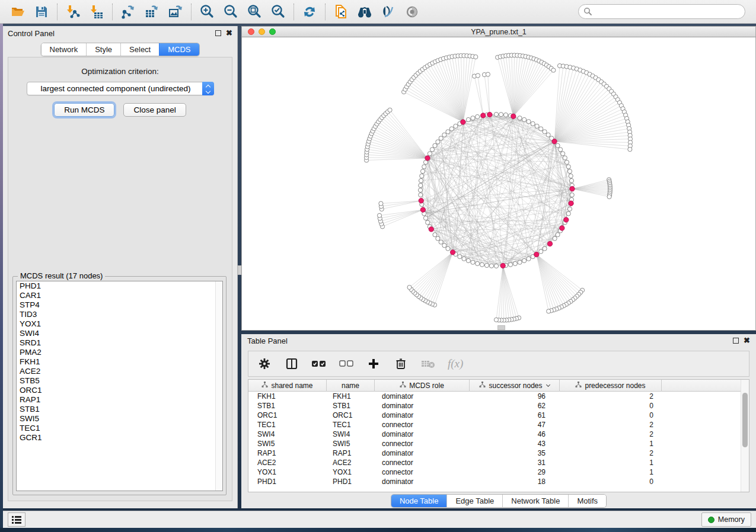  Describe the element at coordinates (120, 286) in the screenshot. I see `mcds-result-item: PHD1` at that location.